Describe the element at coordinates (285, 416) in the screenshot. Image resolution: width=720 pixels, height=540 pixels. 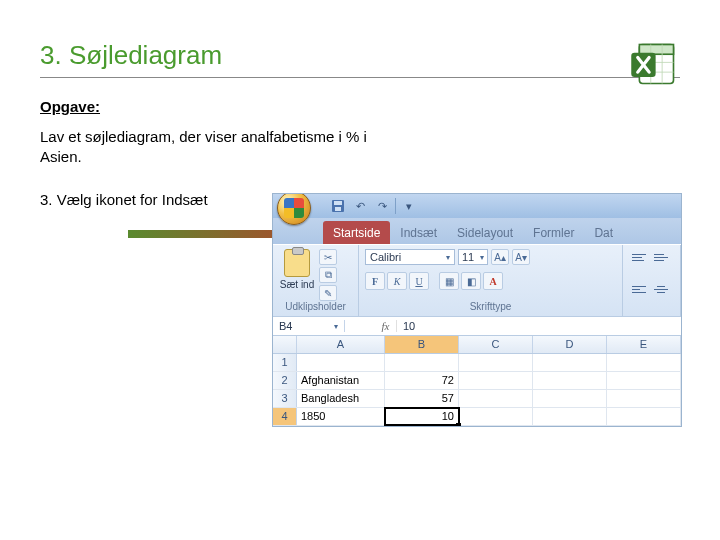
I see `row-header: 4` at that location.